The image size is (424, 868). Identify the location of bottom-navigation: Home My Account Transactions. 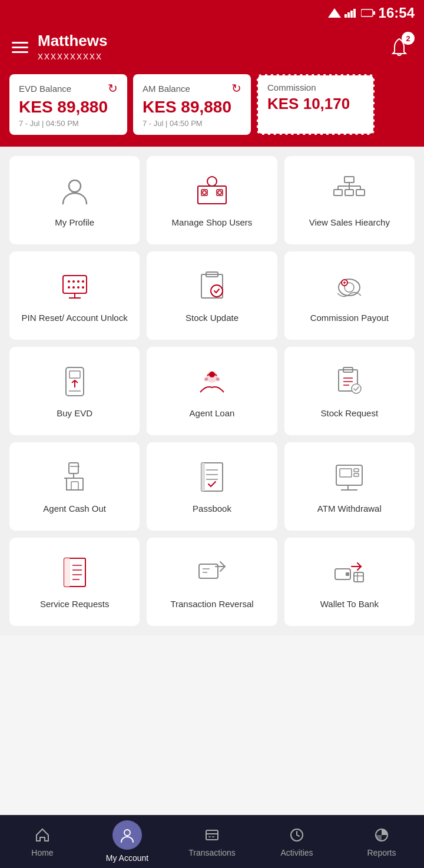
(212, 842).